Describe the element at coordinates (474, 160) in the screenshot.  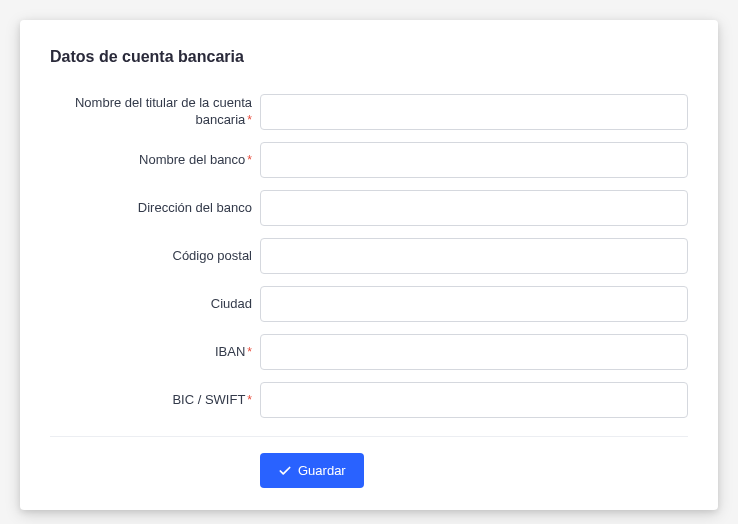
I see `bank-name-input` at that location.